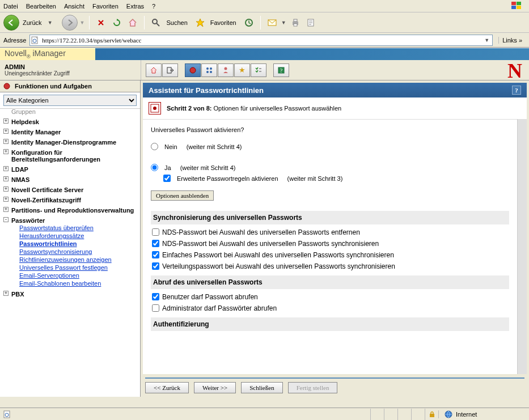 The width and height of the screenshot is (529, 420). I want to click on close-button-wizard: Schließen, so click(262, 388).